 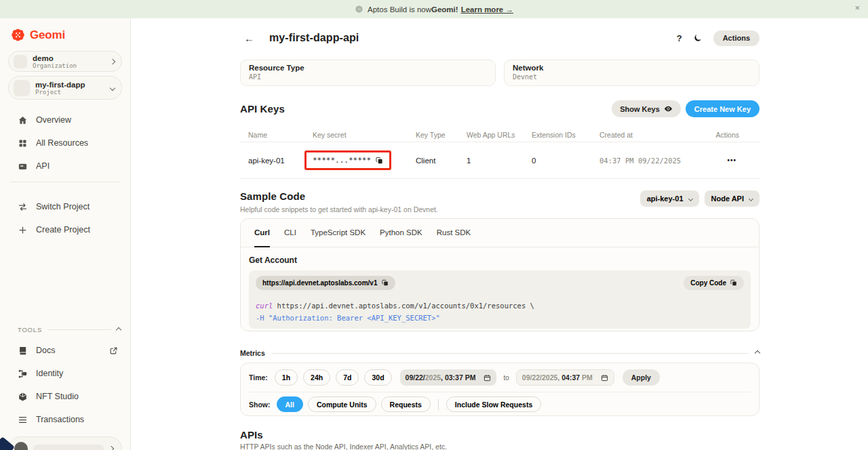 What do you see at coordinates (77, 420) in the screenshot?
I see `sidebar-item-label: Transactions` at bounding box center [77, 420].